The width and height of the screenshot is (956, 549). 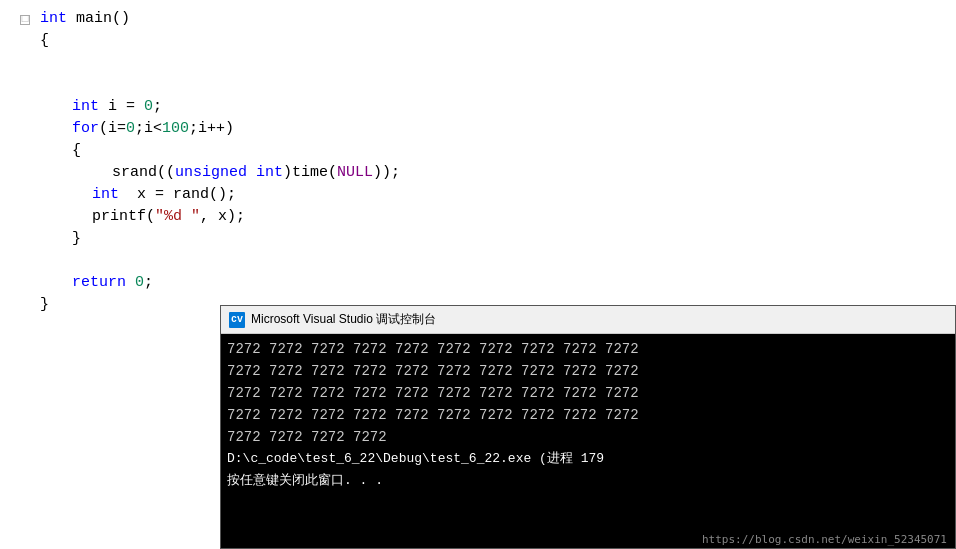 I want to click on line-14-content: }, so click(x=40, y=305).